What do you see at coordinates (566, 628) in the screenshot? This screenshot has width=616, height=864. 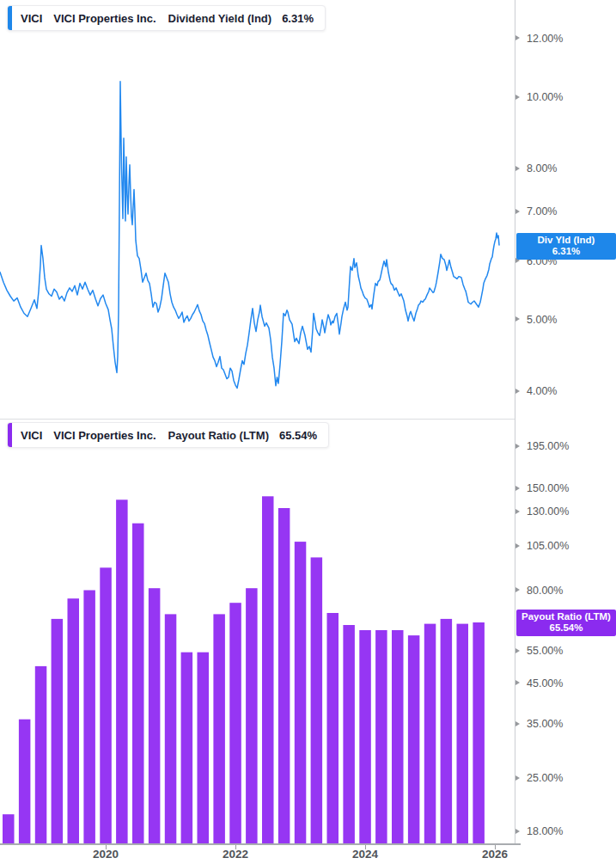 I see `badge-value: 65.54%` at bounding box center [566, 628].